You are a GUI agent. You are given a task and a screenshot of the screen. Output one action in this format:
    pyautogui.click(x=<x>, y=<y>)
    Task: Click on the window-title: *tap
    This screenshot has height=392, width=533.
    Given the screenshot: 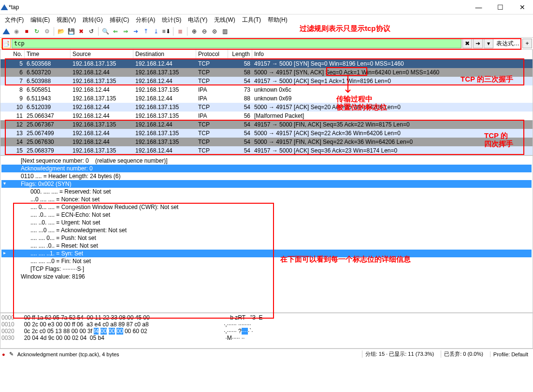 What is the action you would take?
    pyautogui.click(x=238, y=7)
    